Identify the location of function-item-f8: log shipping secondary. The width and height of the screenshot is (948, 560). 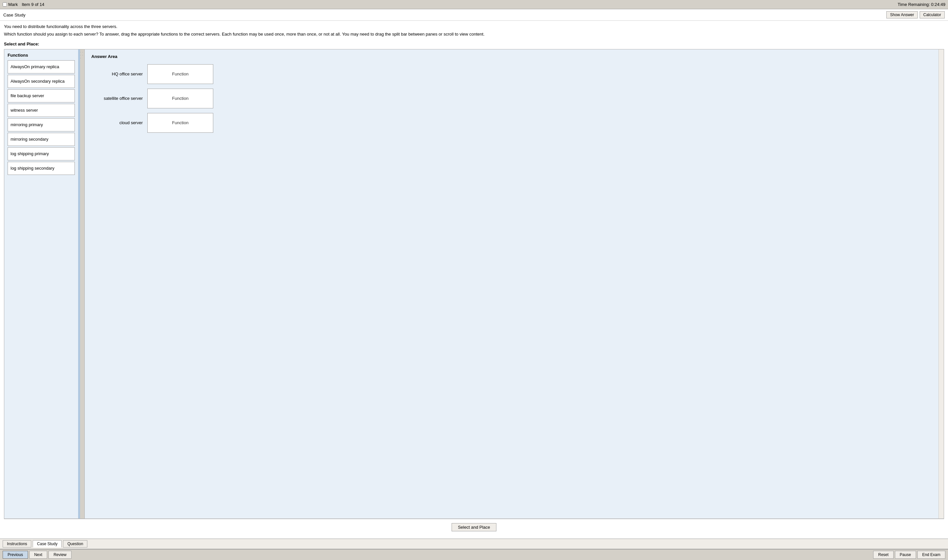
(41, 168).